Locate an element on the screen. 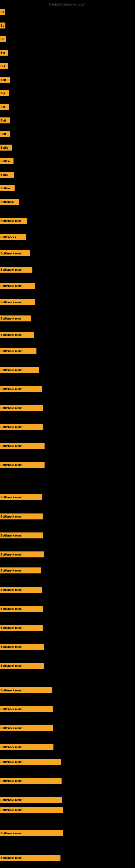  bar-label-38: Bottleneck result is located at coordinates (11, 628).